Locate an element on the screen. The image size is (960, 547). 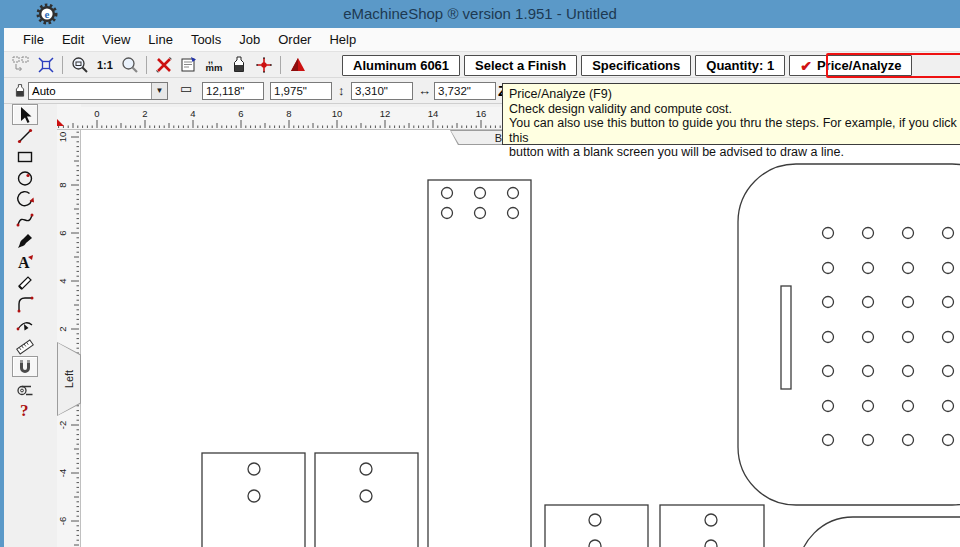
toolbar-separator is located at coordinates (62, 65).